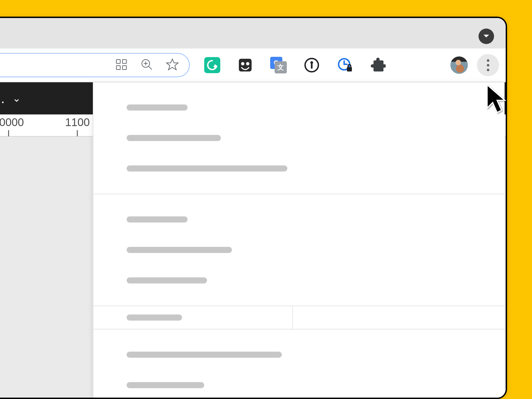 This screenshot has width=532, height=399. What do you see at coordinates (95, 65) in the screenshot?
I see `address-bar` at bounding box center [95, 65].